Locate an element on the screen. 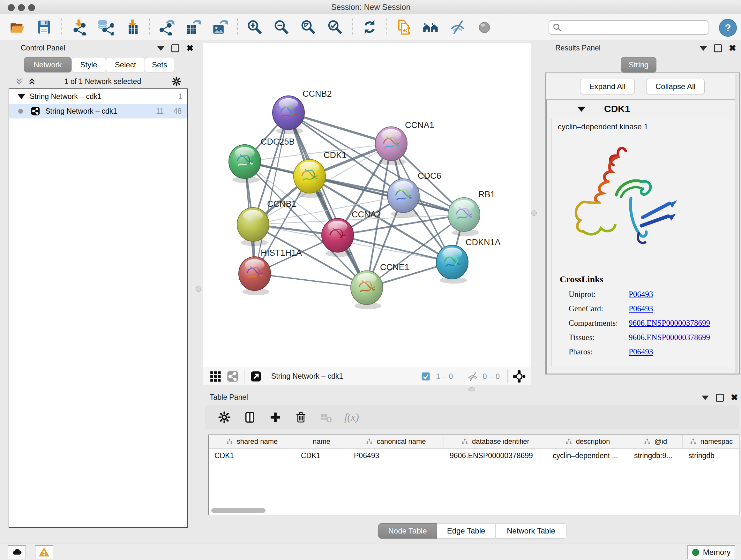  table-row: CDK1CDK1P064939606.ENSP00000378699cyclin… is located at coordinates (474, 456).